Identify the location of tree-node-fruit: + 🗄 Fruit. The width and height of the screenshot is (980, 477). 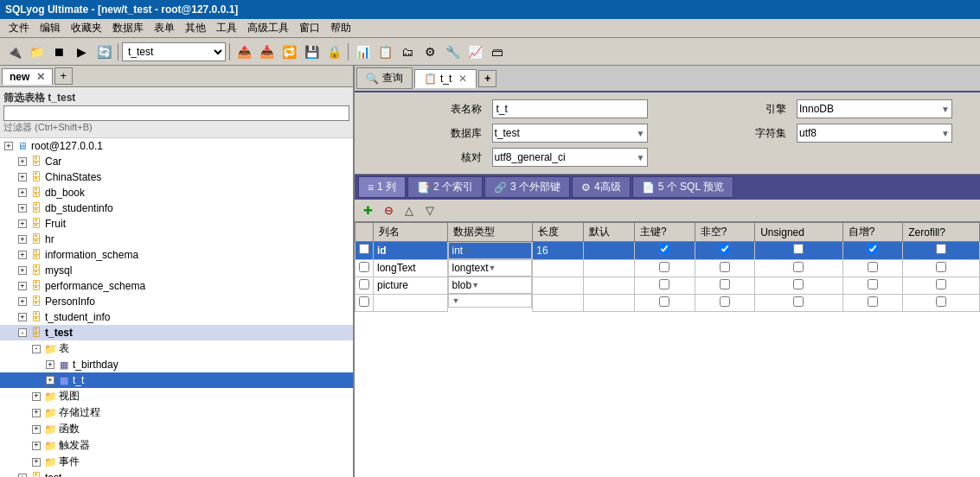
(176, 224).